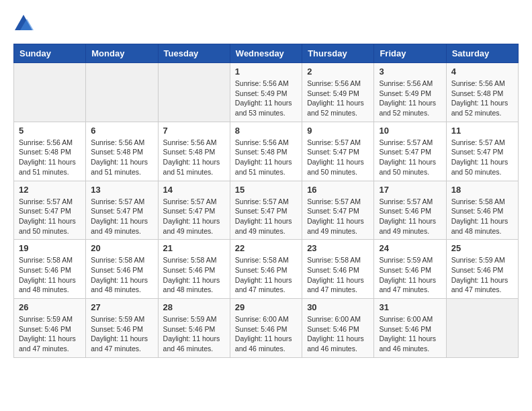  What do you see at coordinates (410, 151) in the screenshot?
I see `calendar-cell: 10Sunrise: 5:57 AM Sunset: 5:47 PM Dayli…` at bounding box center [410, 151].